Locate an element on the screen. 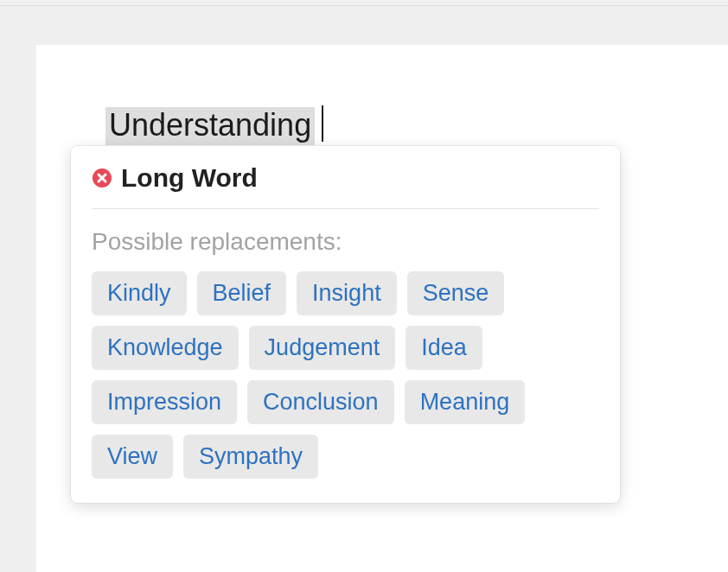  replacement-chip: Impression is located at coordinates (164, 403).